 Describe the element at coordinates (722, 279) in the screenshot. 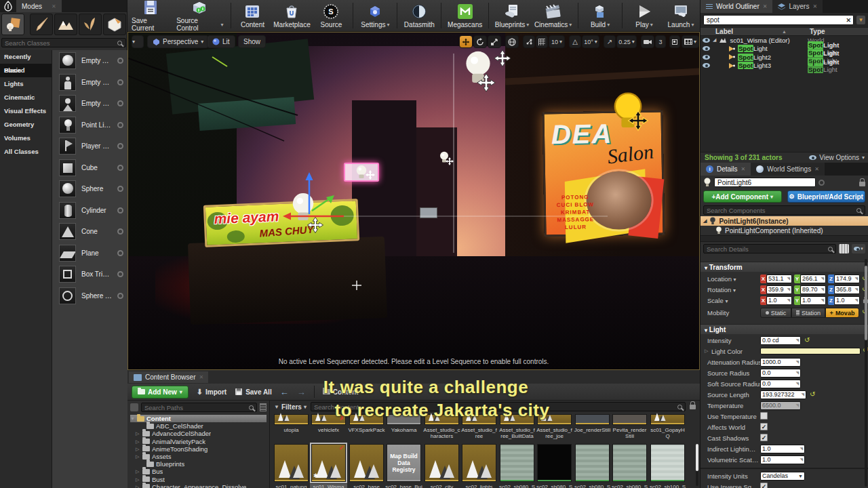

I see `location-label: Location ▾` at that location.